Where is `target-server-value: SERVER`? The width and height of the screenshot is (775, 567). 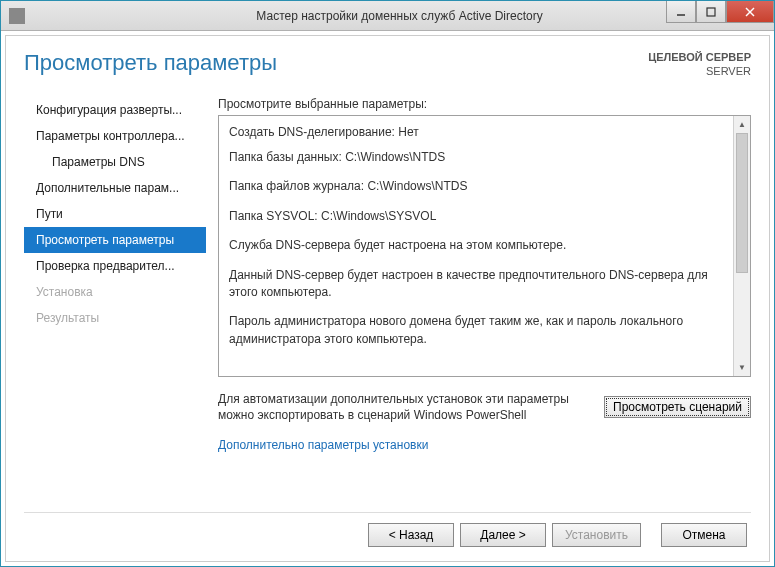
target-server-value: SERVER is located at coordinates (700, 71).